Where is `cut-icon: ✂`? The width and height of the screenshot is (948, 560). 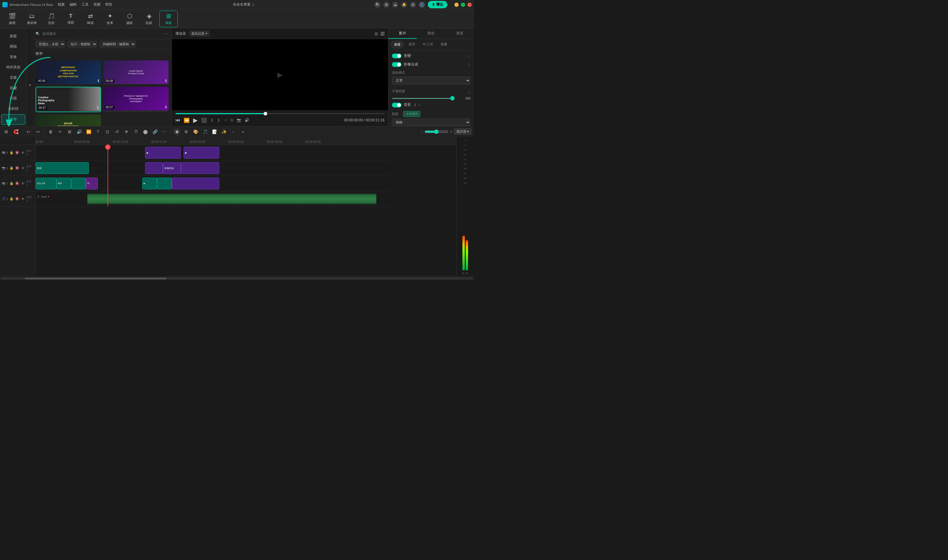 cut-icon: ✂ is located at coordinates (60, 132).